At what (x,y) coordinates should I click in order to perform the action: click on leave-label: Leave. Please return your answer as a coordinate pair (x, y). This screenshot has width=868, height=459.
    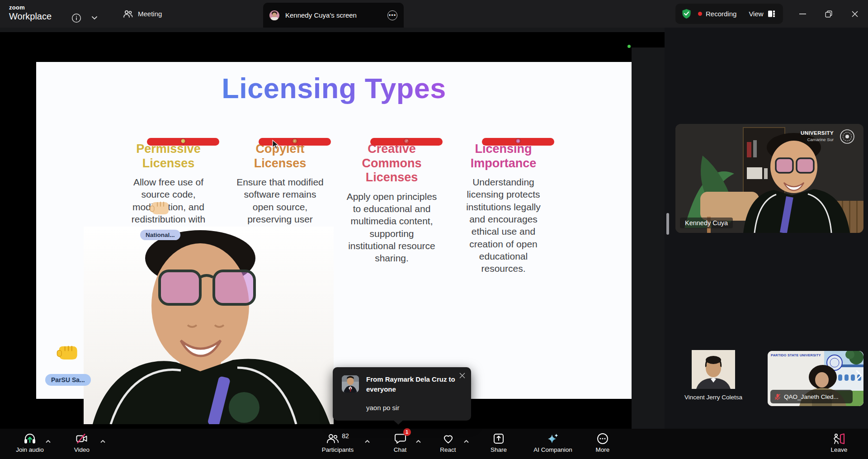
    Looking at the image, I should click on (839, 450).